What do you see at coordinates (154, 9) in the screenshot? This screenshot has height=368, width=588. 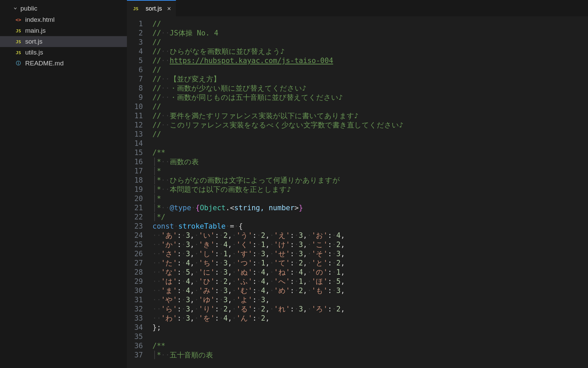 I see `tab-title: sort.js` at bounding box center [154, 9].